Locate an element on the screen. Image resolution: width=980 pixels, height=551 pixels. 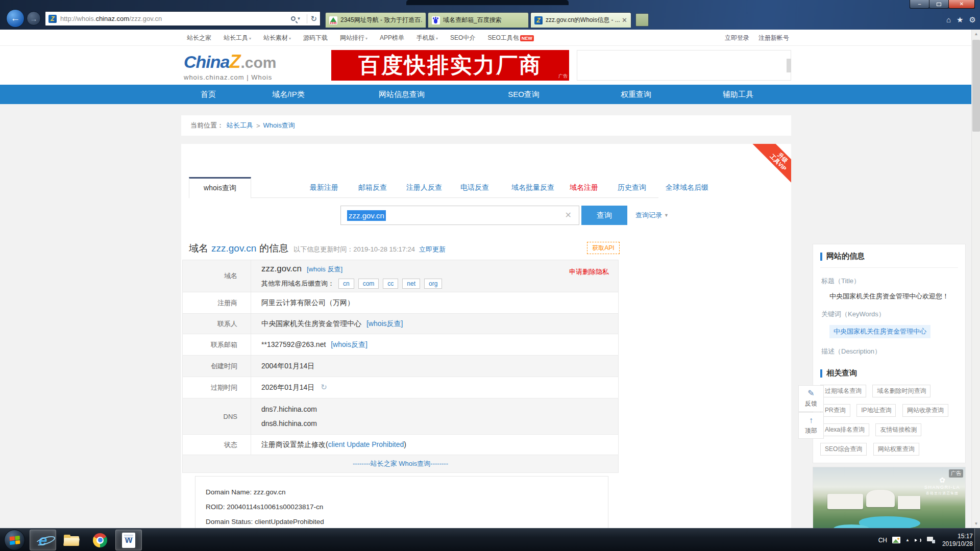
tab-registrant-reverse: 注册人反查 is located at coordinates (424, 188).